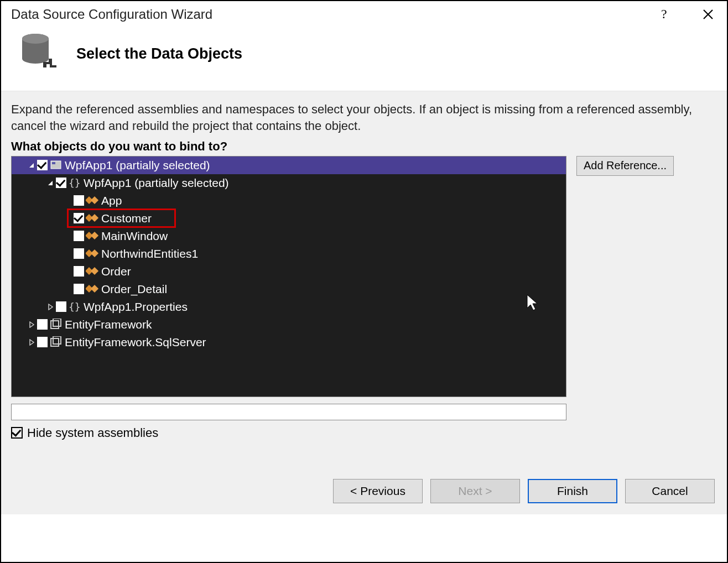 Image resolution: width=728 pixels, height=563 pixels. Describe the element at coordinates (378, 491) in the screenshot. I see `previous-button: < Previous` at that location.